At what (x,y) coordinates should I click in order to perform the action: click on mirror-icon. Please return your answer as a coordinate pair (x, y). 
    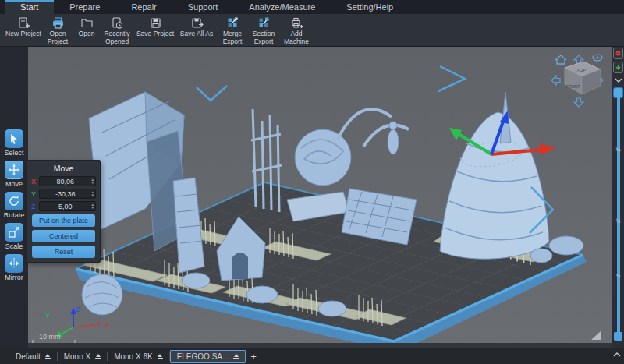
    Looking at the image, I should click on (14, 263).